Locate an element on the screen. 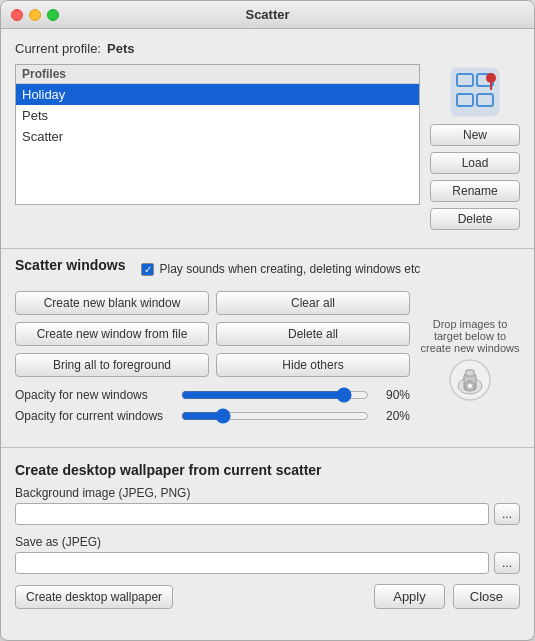  traffic-lights is located at coordinates (35, 15).